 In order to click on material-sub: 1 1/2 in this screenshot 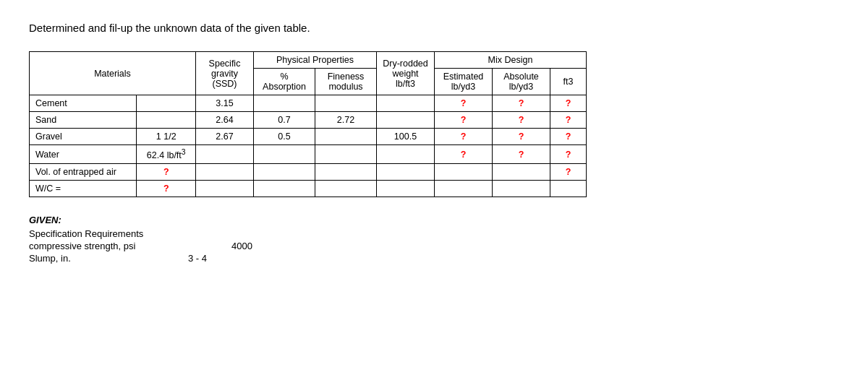, I will do `click(166, 137)`.